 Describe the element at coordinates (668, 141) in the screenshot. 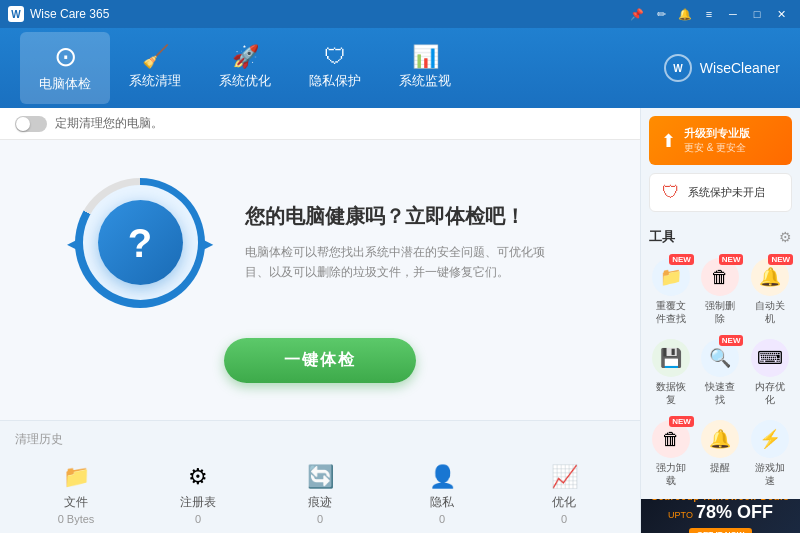

I see `upgrade-icon: ⬆` at that location.